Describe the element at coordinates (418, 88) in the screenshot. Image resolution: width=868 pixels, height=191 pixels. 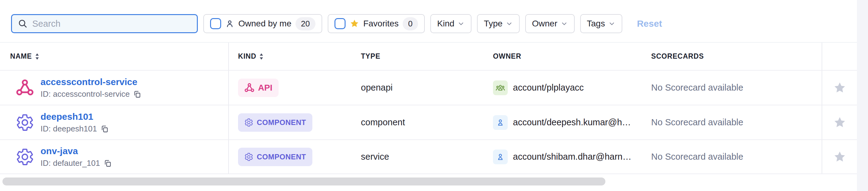
I see `type-cell: openapi` at that location.